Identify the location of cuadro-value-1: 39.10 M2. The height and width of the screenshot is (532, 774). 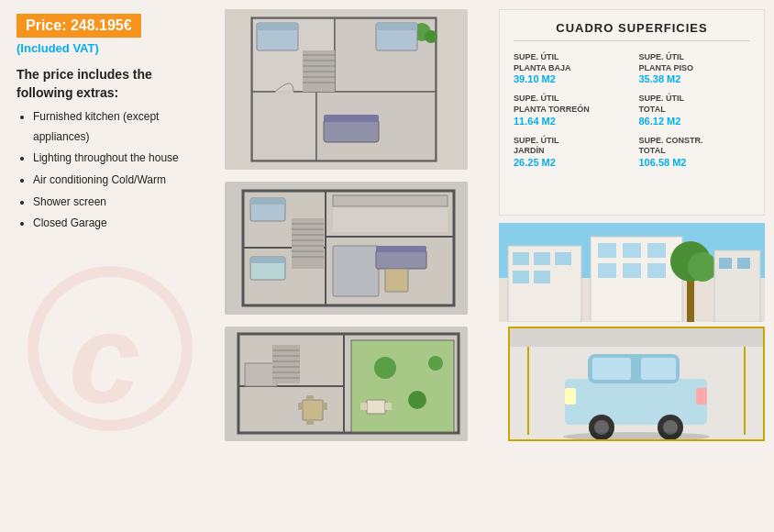
(569, 79).